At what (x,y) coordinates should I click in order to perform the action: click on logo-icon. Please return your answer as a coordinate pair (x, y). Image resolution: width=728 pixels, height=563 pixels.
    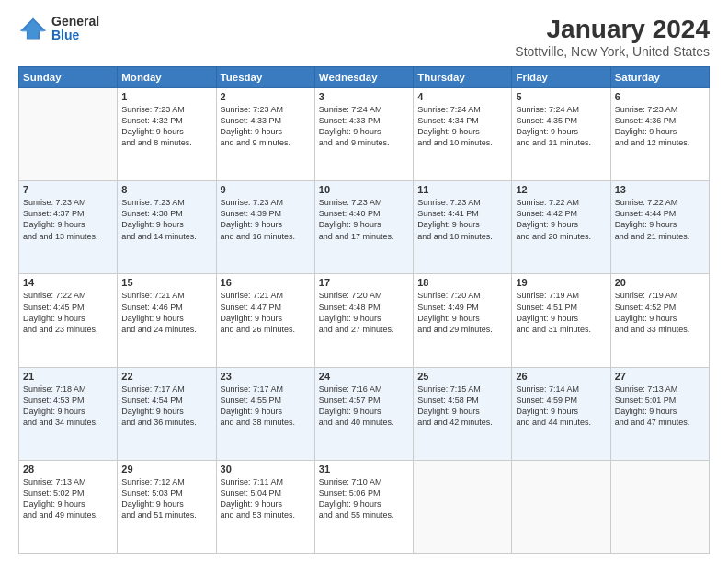
    Looking at the image, I should click on (33, 29).